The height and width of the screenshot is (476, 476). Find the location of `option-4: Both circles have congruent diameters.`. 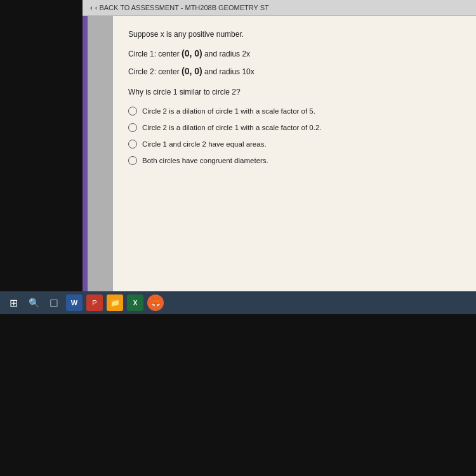

option-4: Both circles have congruent diameters. is located at coordinates (294, 161).